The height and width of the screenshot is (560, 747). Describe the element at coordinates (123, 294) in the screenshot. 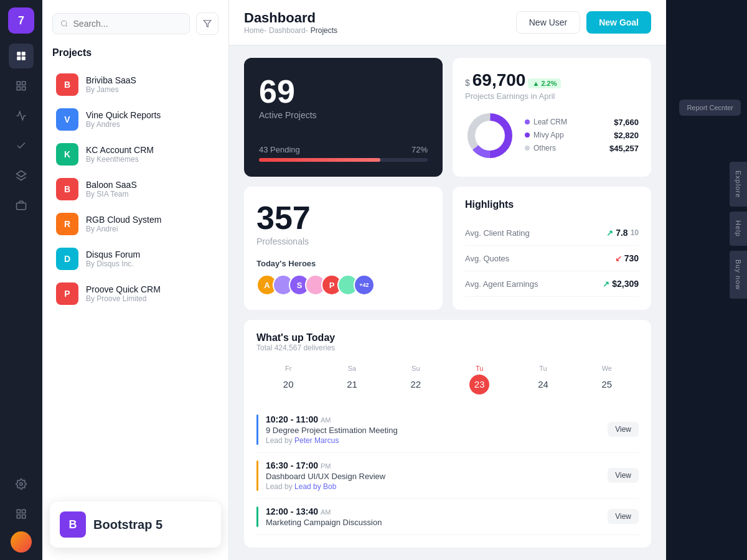

I see `project-info: Proove Quick CRM By Proove Limited` at that location.